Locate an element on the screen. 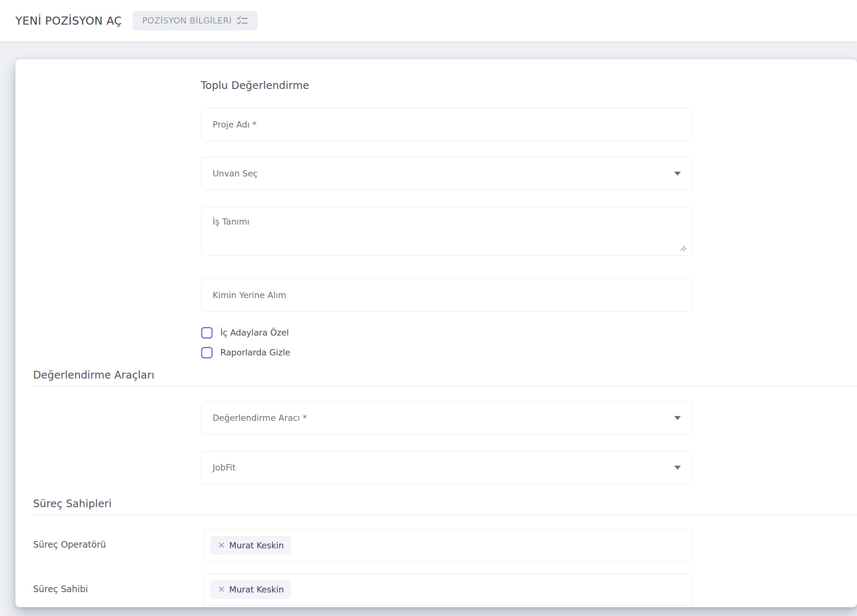 The height and width of the screenshot is (616, 857). evaluation-tool-placeholder: Değerlendirme Aracı * is located at coordinates (260, 418).